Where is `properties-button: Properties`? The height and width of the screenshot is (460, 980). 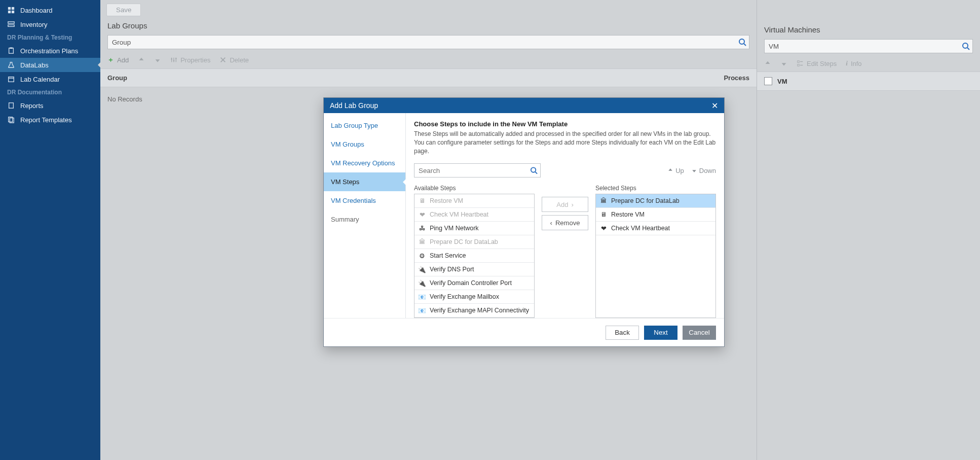
properties-button: Properties is located at coordinates (191, 60).